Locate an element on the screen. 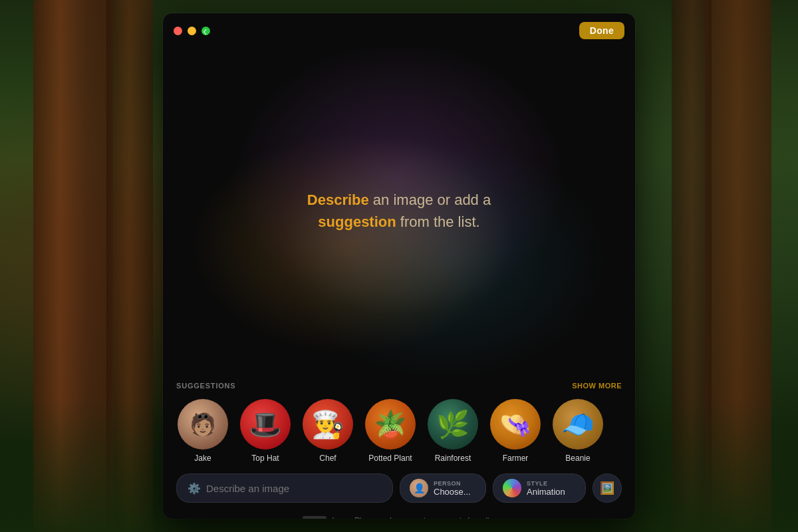 The width and height of the screenshot is (798, 532). placeholder-text: Describe an image or add a suggestion fr… is located at coordinates (399, 211).